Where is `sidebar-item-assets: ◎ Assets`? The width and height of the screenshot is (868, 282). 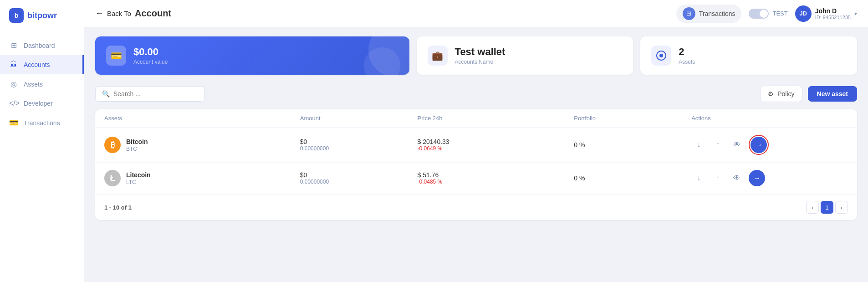 sidebar-item-assets: ◎ Assets is located at coordinates (42, 84).